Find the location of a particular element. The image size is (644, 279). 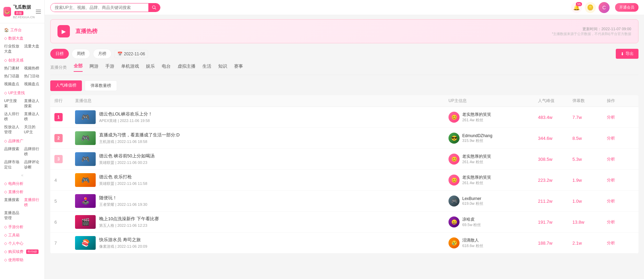

tab-weekly: 周榜 is located at coordinates (81, 54).